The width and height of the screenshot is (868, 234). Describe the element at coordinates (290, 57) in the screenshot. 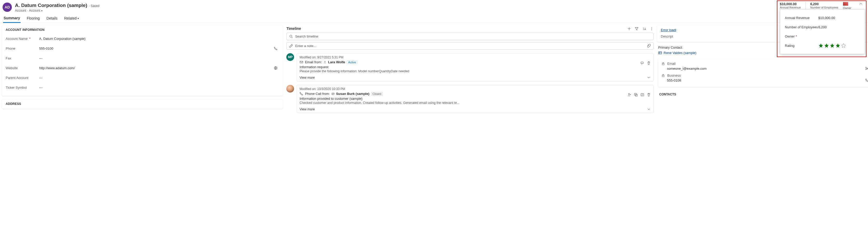

I see `activity-avatar: MP` at that location.